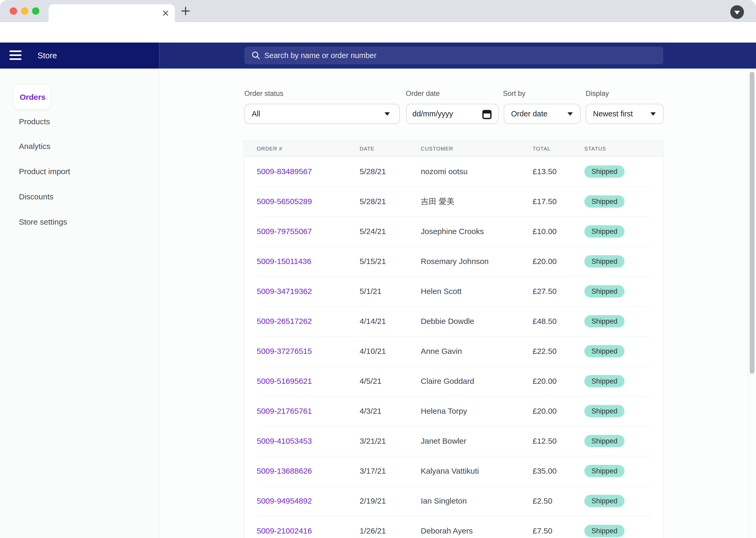  I want to click on order-number-link: 5009-15011436, so click(284, 261).